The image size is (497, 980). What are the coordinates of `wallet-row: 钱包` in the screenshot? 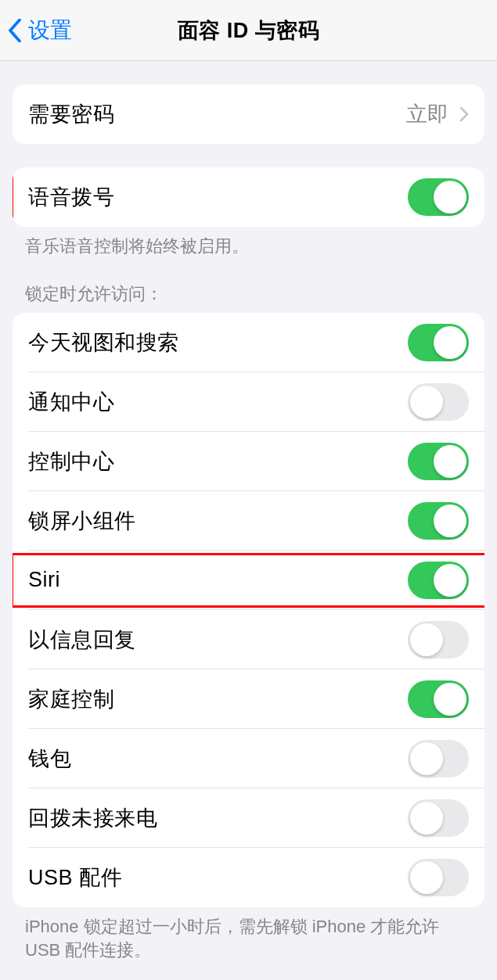 It's located at (249, 759).